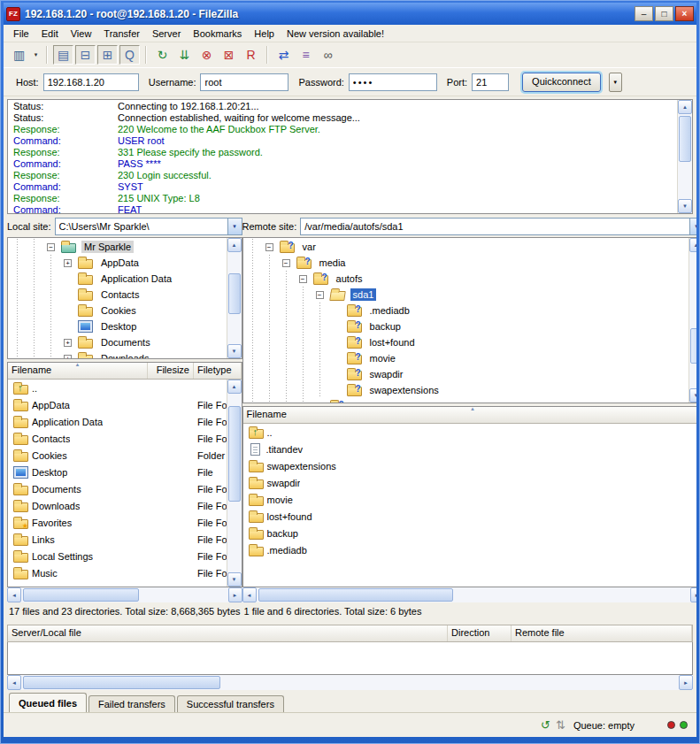 The width and height of the screenshot is (700, 744). I want to click on find-files-button: ∞, so click(327, 55).